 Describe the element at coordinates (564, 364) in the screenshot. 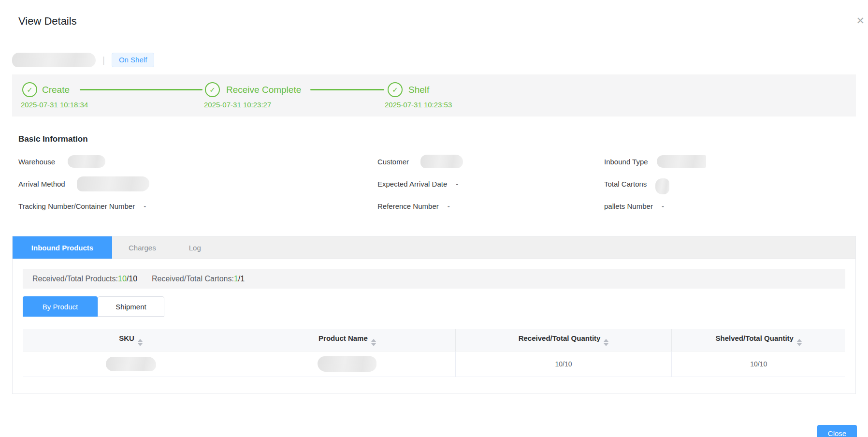

I see `cell-received-total-quantity: 10/10` at that location.